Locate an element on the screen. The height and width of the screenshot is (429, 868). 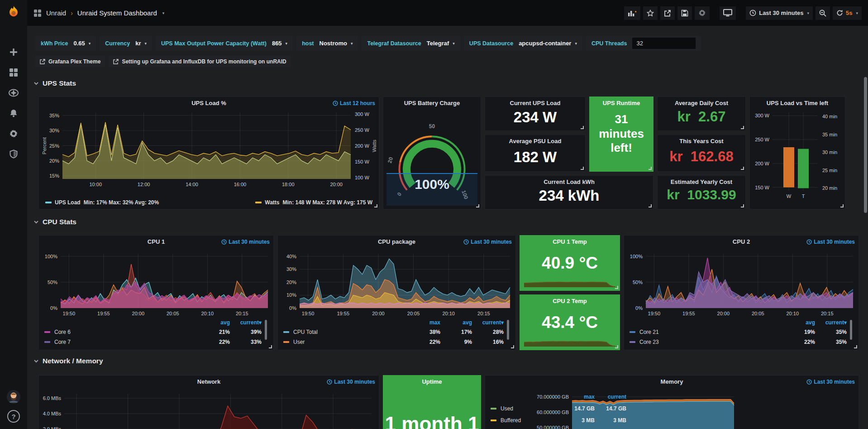
refresh-controls: 5s ▾ is located at coordinates (847, 13).